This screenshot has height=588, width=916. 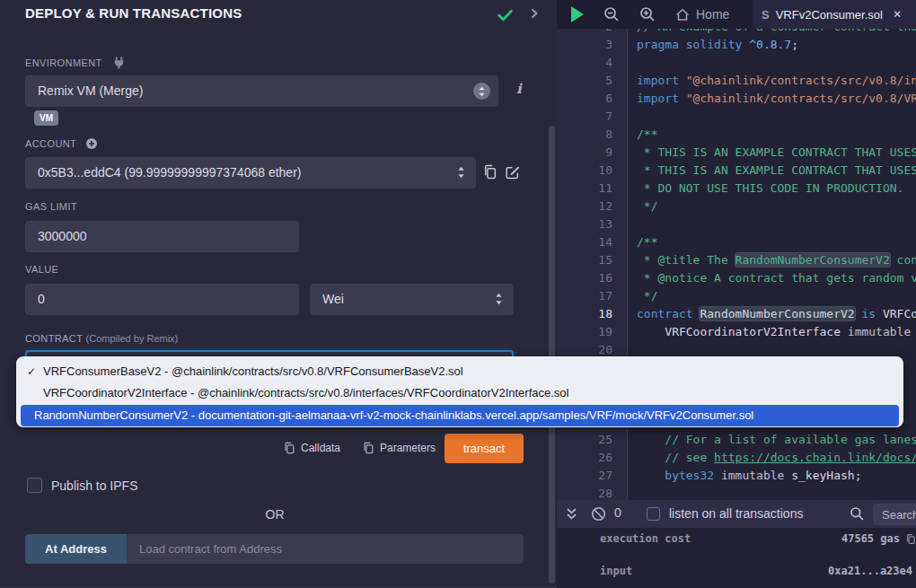 I want to click on dropdown-option: VRFCoordinatorV2Interface - @chainlink/c…, so click(x=460, y=393).